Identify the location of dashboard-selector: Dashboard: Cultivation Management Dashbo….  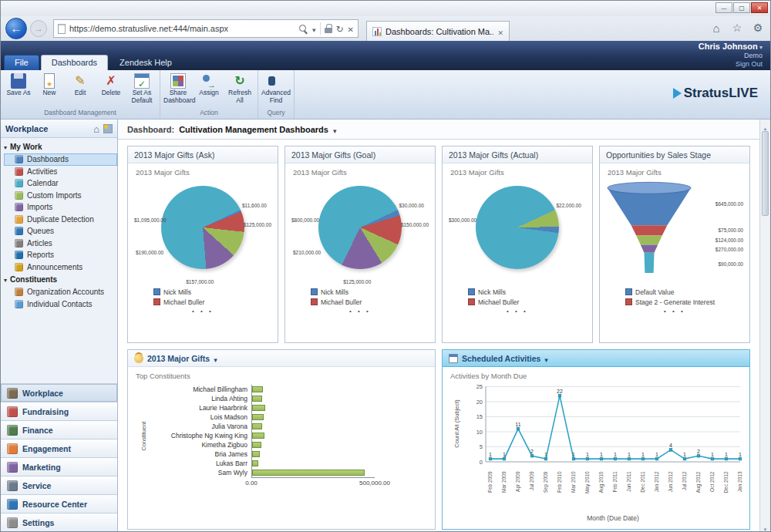
(439, 130).